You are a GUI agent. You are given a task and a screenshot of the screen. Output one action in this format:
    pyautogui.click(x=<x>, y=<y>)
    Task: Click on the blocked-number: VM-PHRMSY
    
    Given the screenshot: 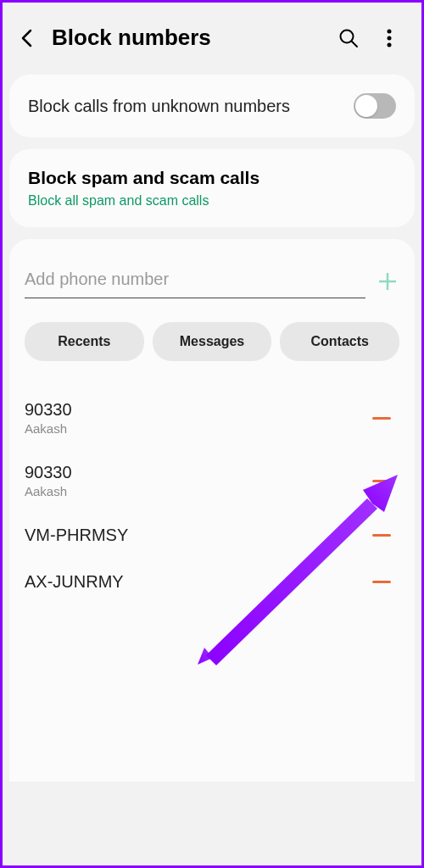 What is the action you would take?
    pyautogui.click(x=76, y=536)
    